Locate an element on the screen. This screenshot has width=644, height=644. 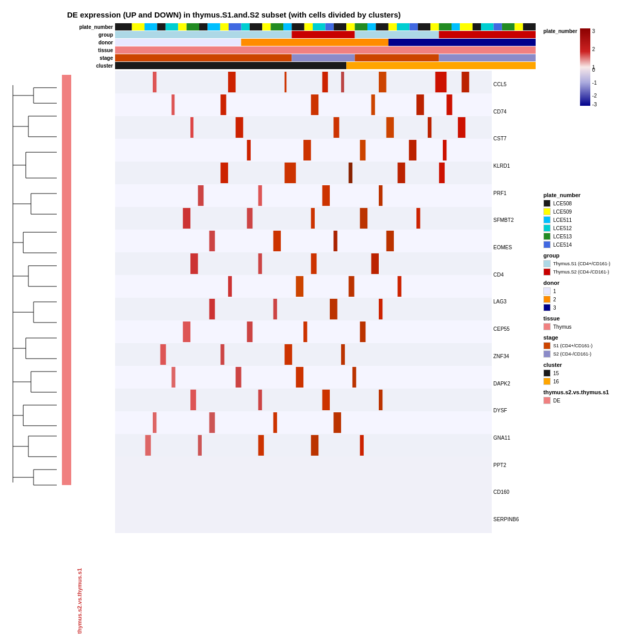
group-label-s1: Thymus.S1 (CD4+/CD161-) is located at coordinates (582, 264).